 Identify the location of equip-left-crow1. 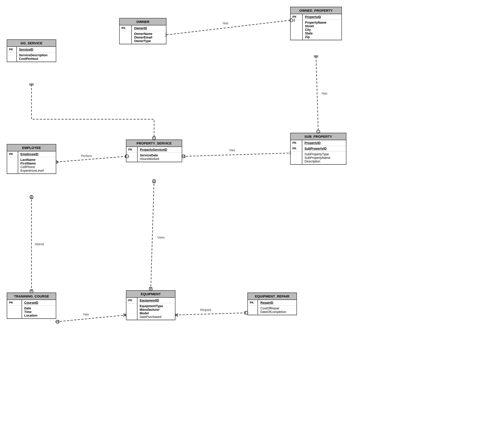
(125, 314).